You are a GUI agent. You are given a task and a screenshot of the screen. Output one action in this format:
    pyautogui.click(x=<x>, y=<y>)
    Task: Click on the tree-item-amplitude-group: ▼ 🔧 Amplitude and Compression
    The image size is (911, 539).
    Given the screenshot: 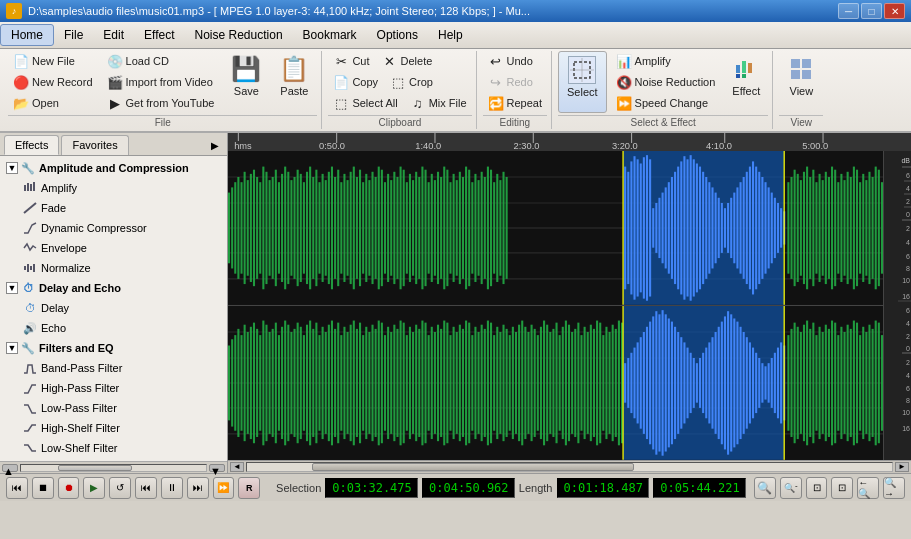 What is the action you would take?
    pyautogui.click(x=114, y=168)
    